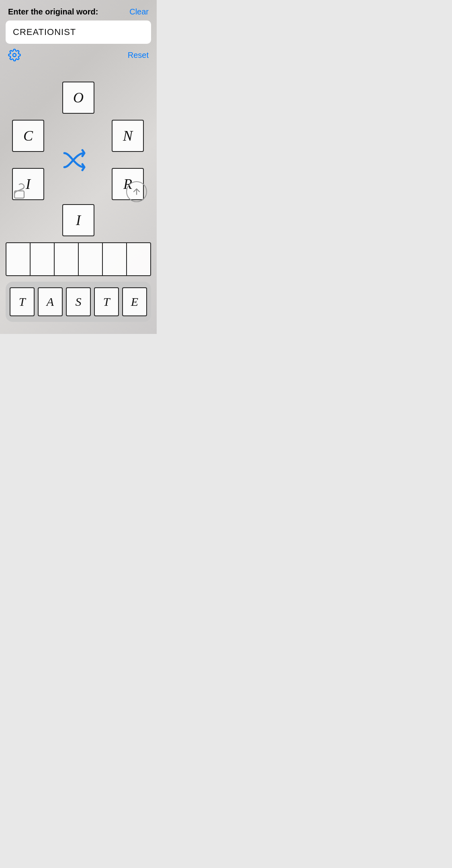  I want to click on suggestion-tile-s: S, so click(78, 302).